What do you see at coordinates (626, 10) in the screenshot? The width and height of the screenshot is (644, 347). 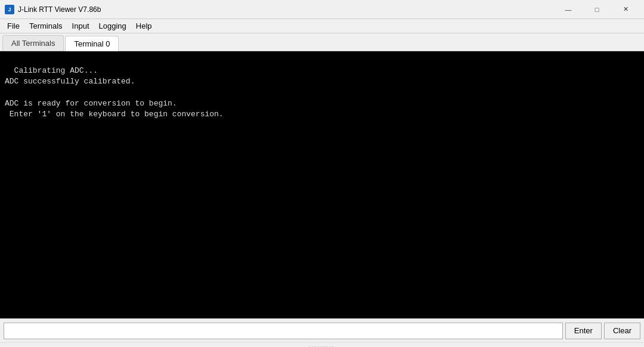 I see `close-button: ✕` at bounding box center [626, 10].